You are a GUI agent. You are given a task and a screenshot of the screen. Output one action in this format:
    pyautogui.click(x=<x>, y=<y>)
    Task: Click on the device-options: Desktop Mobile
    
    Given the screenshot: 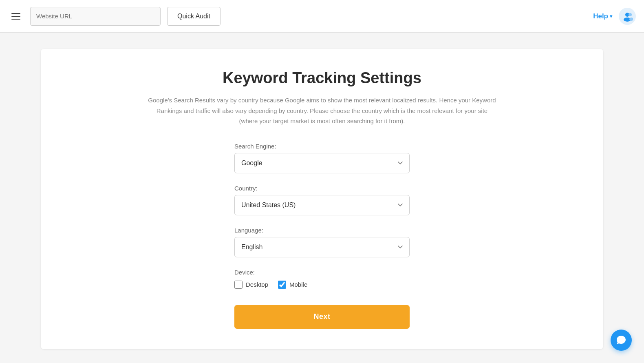 What is the action you would take?
    pyautogui.click(x=322, y=285)
    